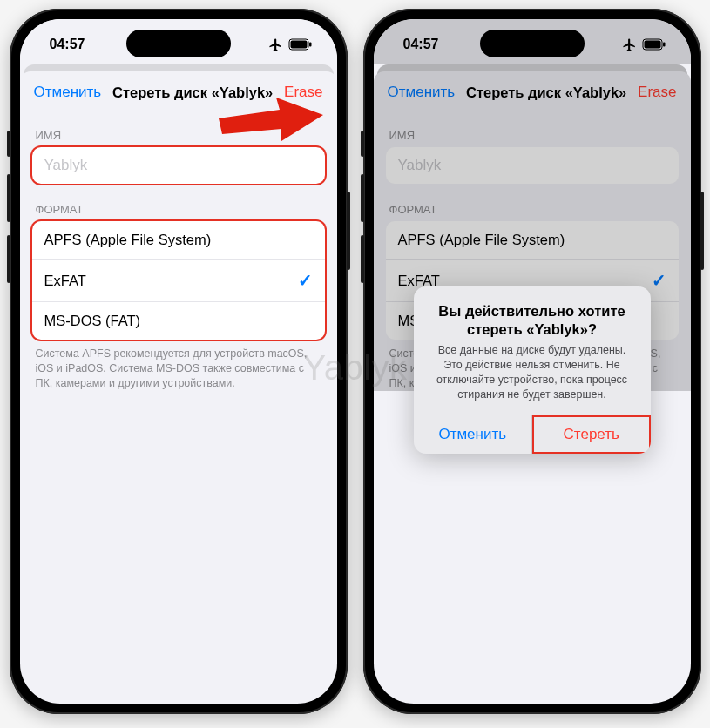 The height and width of the screenshot is (728, 710). What do you see at coordinates (591, 435) in the screenshot?
I see `alert-erase-button: Стереть` at bounding box center [591, 435].